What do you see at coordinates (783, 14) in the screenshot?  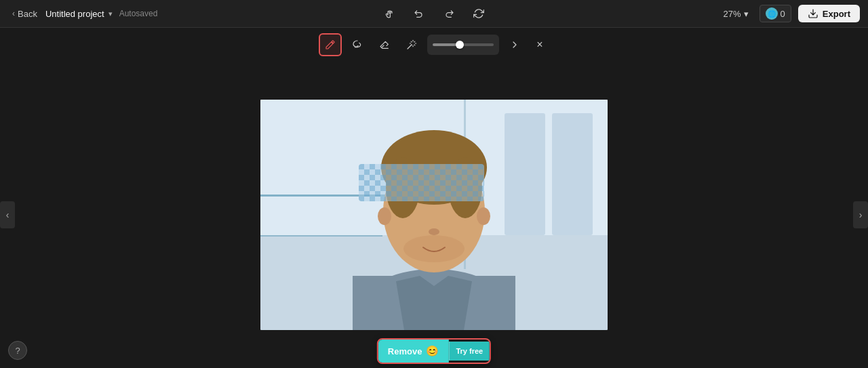 I see `notification-count: 0` at bounding box center [783, 14].